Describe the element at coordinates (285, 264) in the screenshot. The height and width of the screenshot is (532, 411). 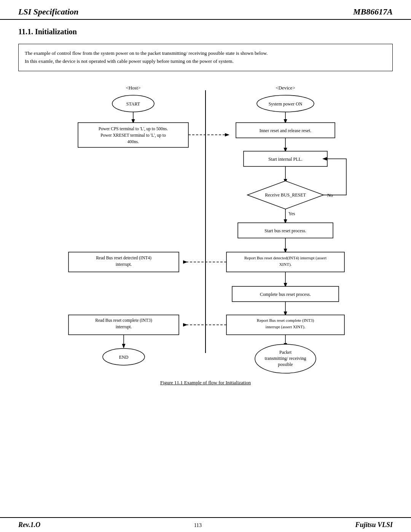
I see `report-detected-line2: XINT).` at that location.